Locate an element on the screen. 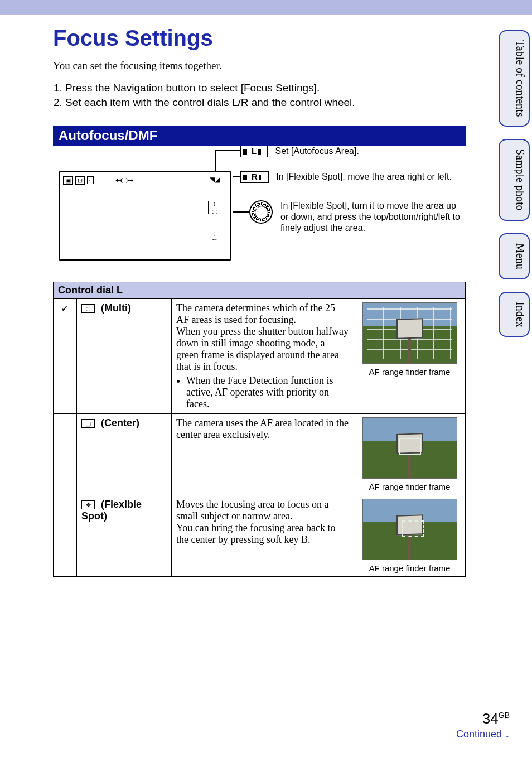 This screenshot has height=757, width=532. desc-text: The camera uses the AF area located in t… is located at coordinates (262, 428).